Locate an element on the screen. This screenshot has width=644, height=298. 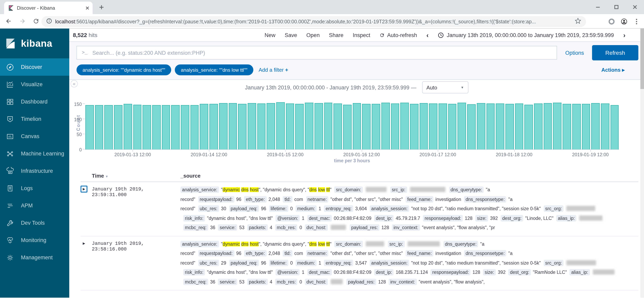
sidebar-item-monitoring: Monitoring is located at coordinates (34, 240).